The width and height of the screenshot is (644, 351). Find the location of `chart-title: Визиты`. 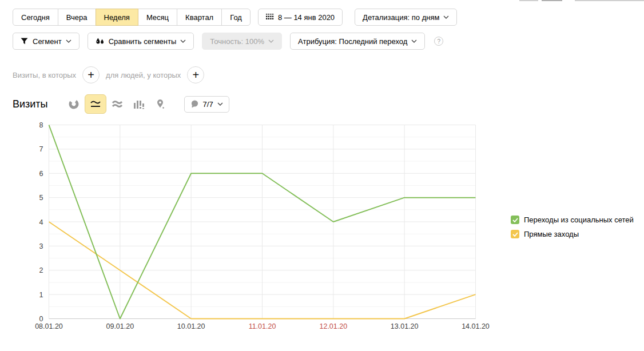

chart-title: Визиты is located at coordinates (30, 104).